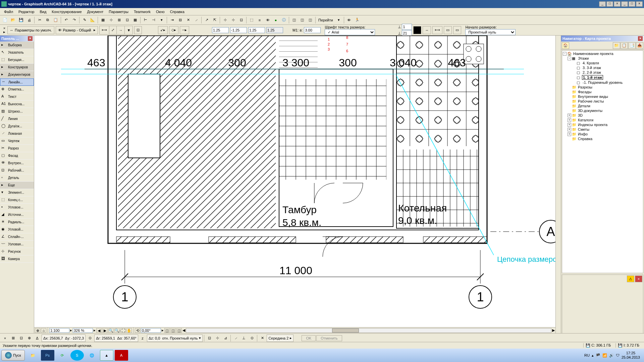 This screenshot has height=362, width=644. I want to click on dim1-input, so click(220, 30).